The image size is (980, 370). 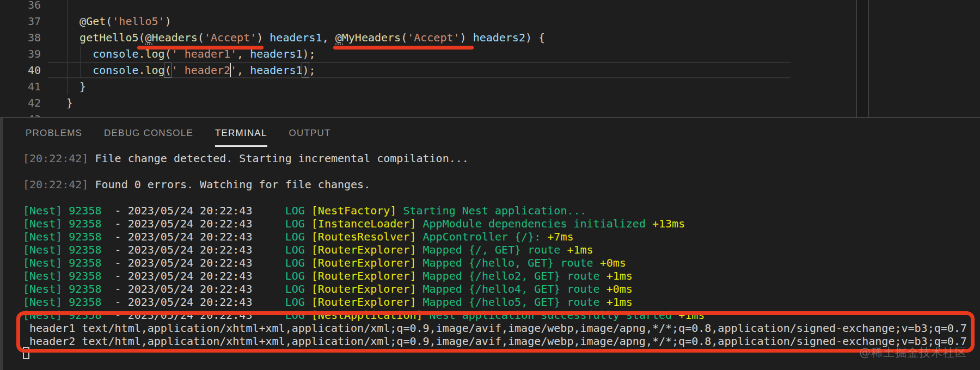 What do you see at coordinates (305, 70) in the screenshot?
I see `bracket-match-close` at bounding box center [305, 70].